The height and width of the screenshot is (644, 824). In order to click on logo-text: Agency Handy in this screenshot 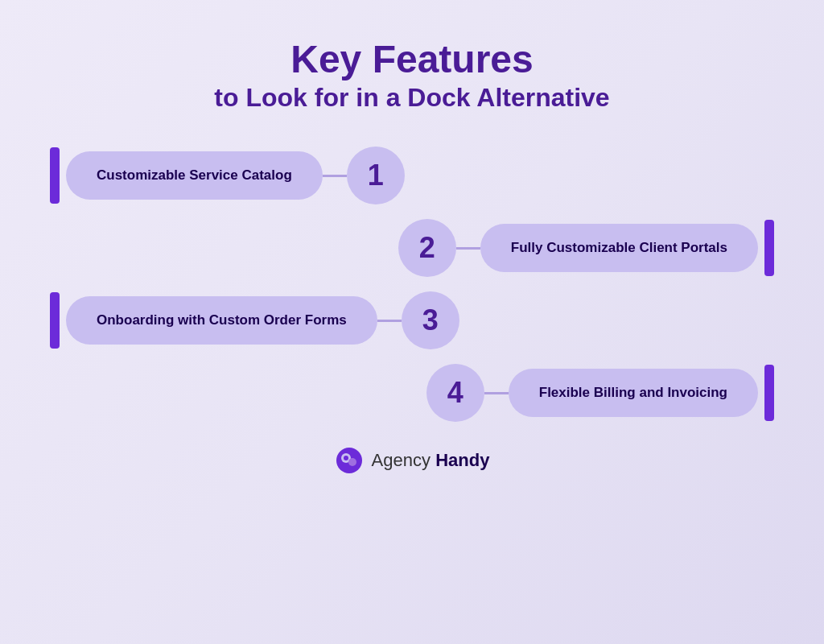, I will do `click(431, 460)`.